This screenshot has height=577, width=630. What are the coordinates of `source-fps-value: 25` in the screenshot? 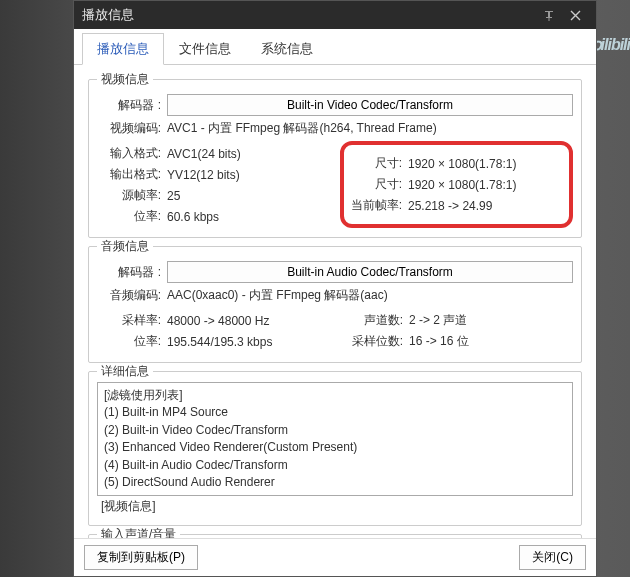 It's located at (174, 196).